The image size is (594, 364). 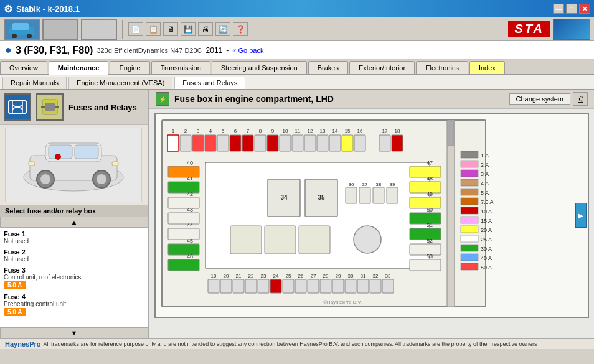 I want to click on svg-text: 4 A, so click(x=484, y=184).